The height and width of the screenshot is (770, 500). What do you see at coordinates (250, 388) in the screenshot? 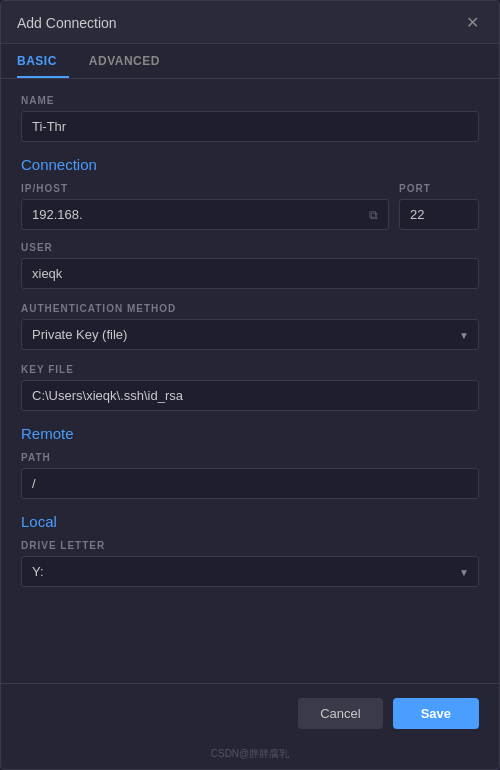
I see `keyfile-field-group: KEY FILE` at bounding box center [250, 388].